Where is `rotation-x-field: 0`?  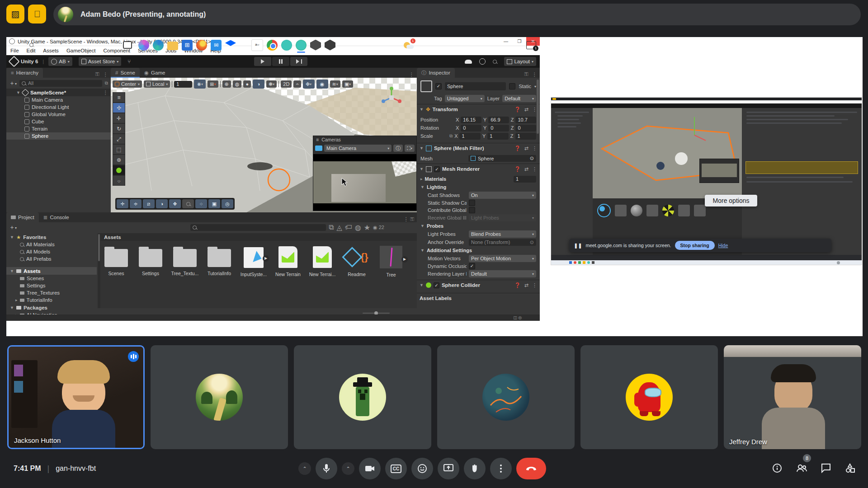
rotation-x-field: 0 is located at coordinates (471, 128).